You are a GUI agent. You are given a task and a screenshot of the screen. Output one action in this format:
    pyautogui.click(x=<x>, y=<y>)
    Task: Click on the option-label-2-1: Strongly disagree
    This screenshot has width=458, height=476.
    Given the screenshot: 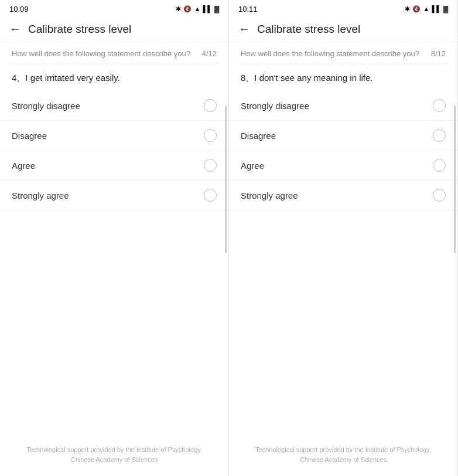 What is the action you would take?
    pyautogui.click(x=275, y=106)
    